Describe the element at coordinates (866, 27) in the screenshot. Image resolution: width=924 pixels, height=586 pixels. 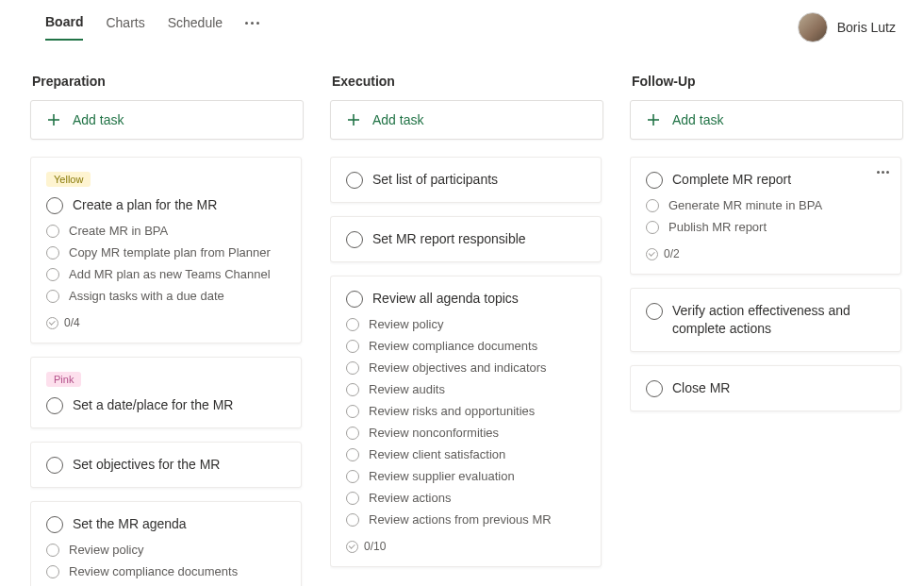
I see `user-name: Boris Lutz` at that location.